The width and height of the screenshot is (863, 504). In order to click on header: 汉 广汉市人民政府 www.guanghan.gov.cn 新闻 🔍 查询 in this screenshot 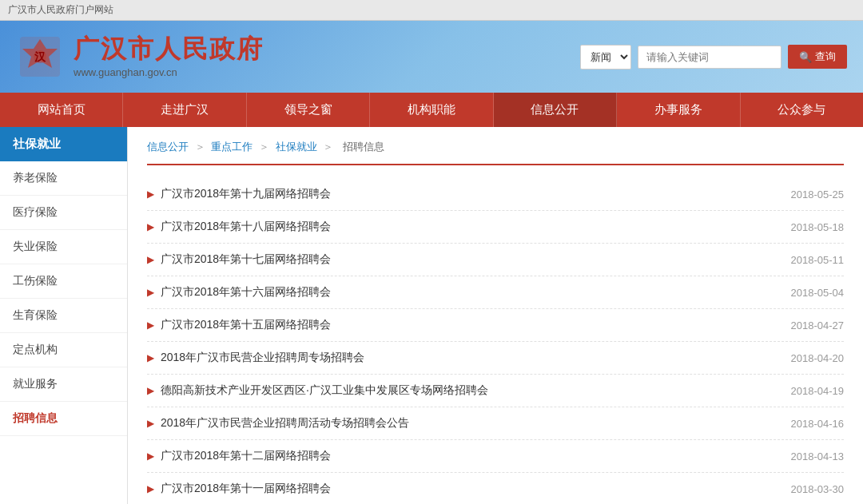, I will do `click(432, 57)`.